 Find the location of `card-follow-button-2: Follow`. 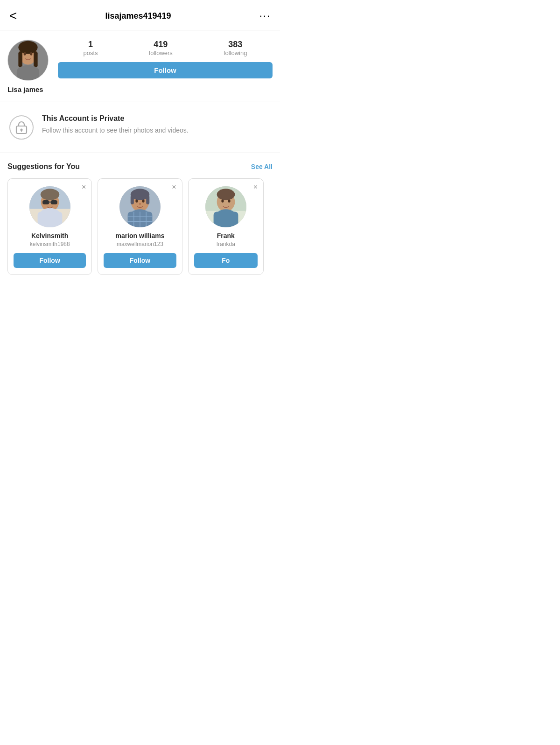

card-follow-button-2: Follow is located at coordinates (140, 260).